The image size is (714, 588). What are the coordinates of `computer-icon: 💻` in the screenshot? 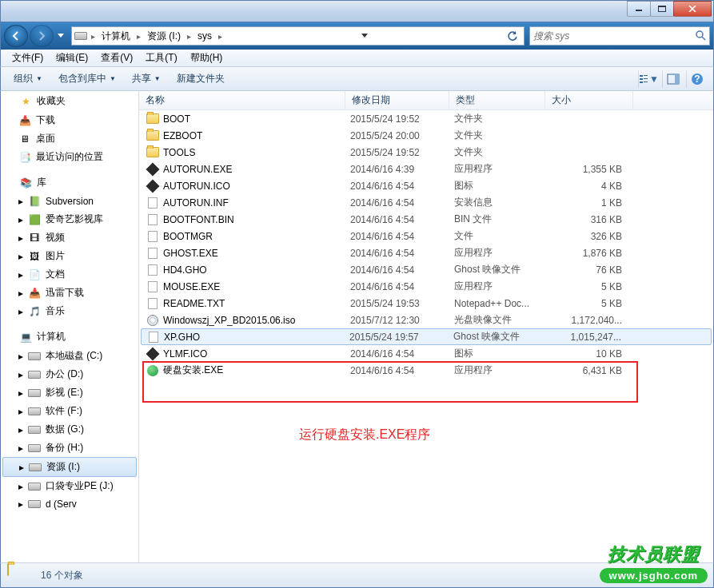 It's located at (26, 337).